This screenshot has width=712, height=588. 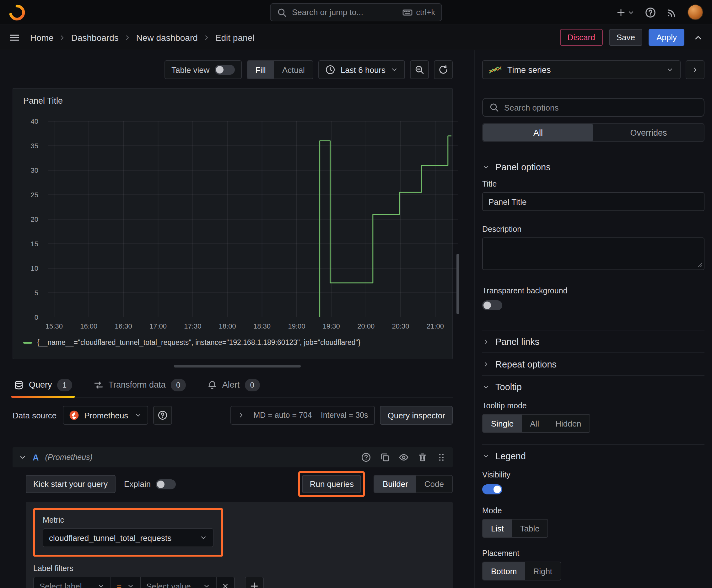 What do you see at coordinates (43, 385) in the screenshot?
I see `tab-query: Query 1` at bounding box center [43, 385].